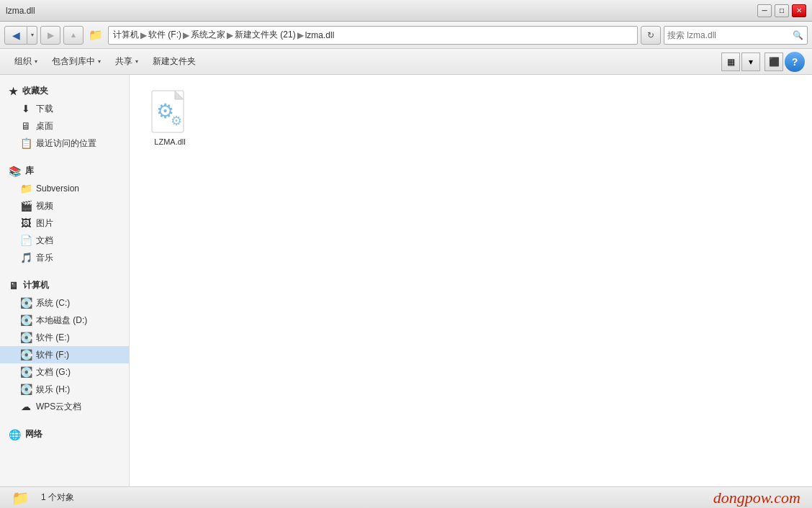 The height and width of the screenshot is (508, 812). What do you see at coordinates (65, 407) in the screenshot?
I see `sidebar-item-wps-cloud: ☁ WPS云文档` at bounding box center [65, 407].